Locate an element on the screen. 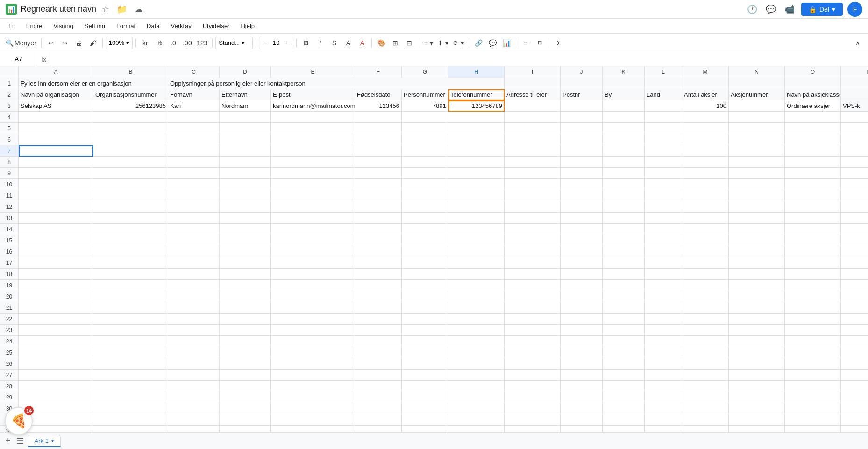 Image resolution: width=868 pixels, height=449 pixels. cell-F21 is located at coordinates (378, 308).